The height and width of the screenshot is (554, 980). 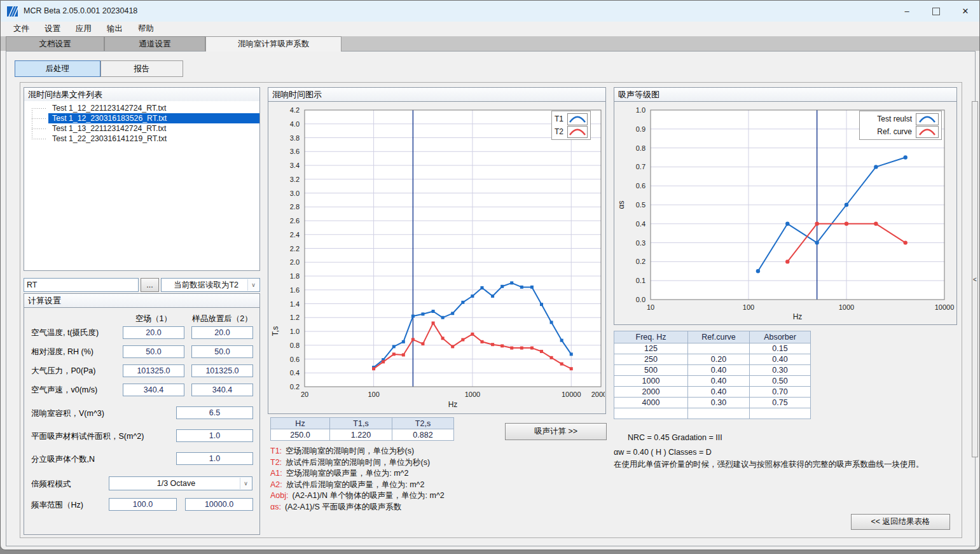 What do you see at coordinates (936, 11) in the screenshot?
I see `maximize-icon` at bounding box center [936, 11].